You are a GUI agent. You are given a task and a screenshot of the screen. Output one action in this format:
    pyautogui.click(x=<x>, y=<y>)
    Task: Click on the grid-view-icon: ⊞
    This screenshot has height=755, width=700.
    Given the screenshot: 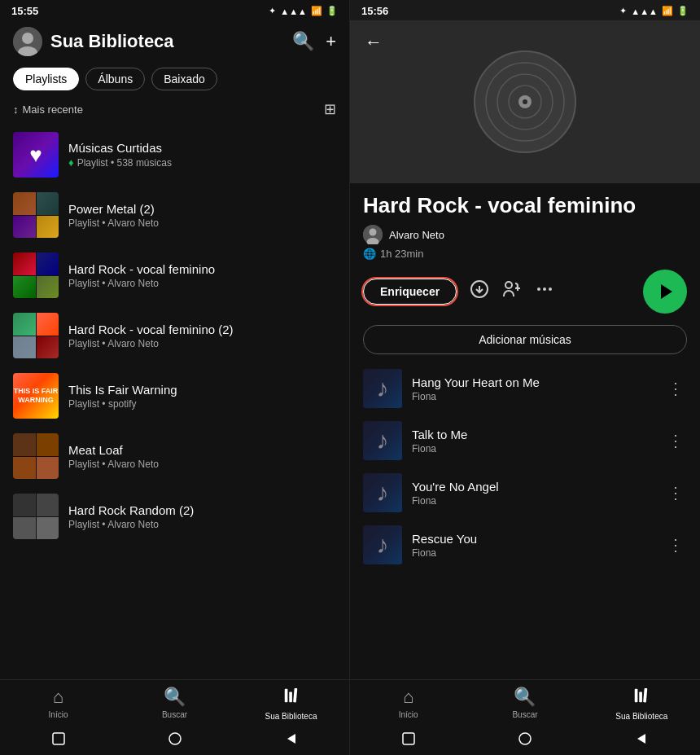 What is the action you would take?
    pyautogui.click(x=330, y=109)
    